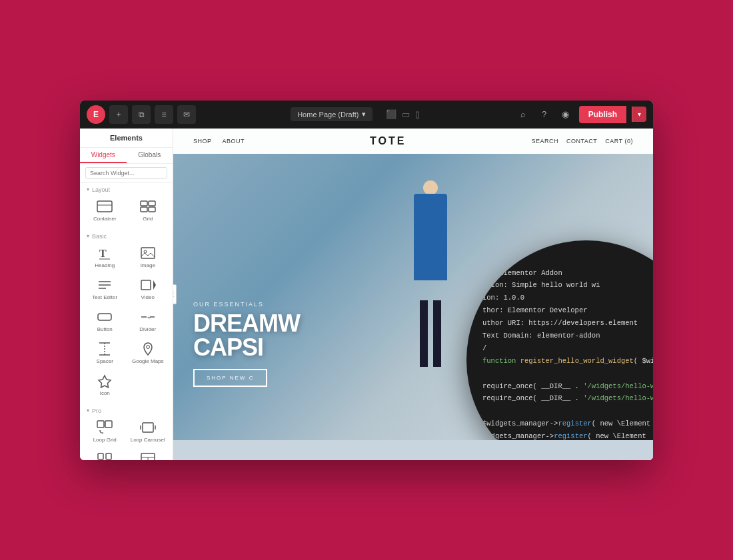  What do you see at coordinates (127, 139) in the screenshot?
I see `sidebar-title: Elements` at bounding box center [127, 139].